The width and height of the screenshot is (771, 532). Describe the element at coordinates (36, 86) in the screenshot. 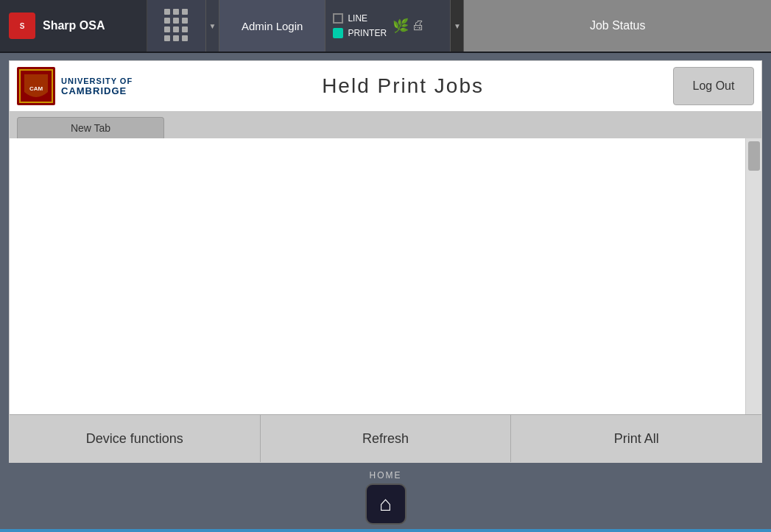

I see `coat-of-arms-icon: CAM` at that location.